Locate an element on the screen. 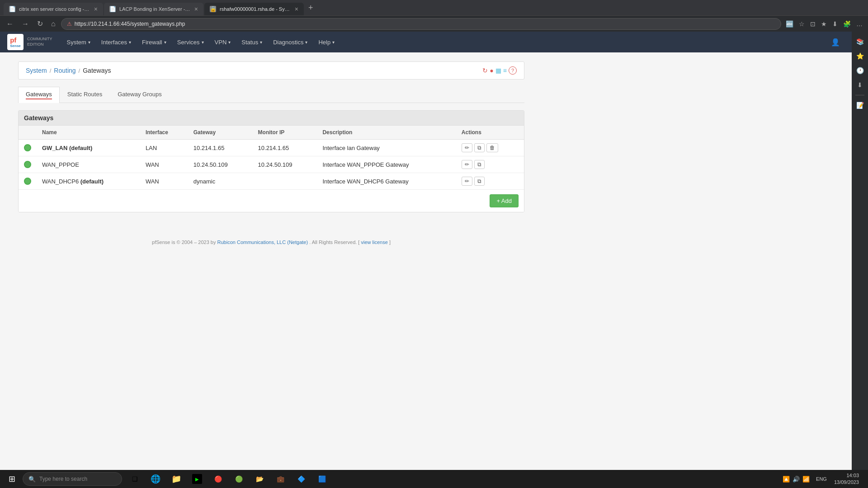 This screenshot has height=488, width=868. row1-delete-button: 🗑 is located at coordinates (492, 148).